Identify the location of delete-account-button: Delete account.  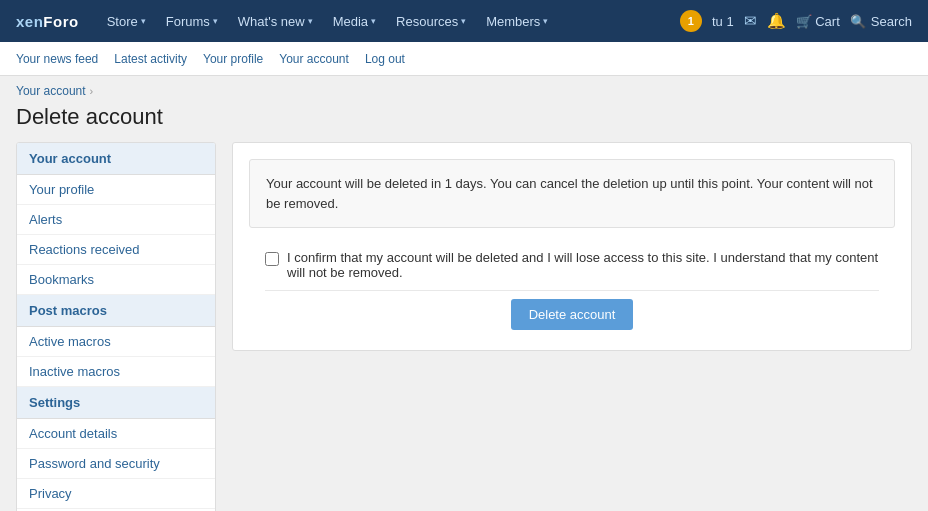
(572, 314).